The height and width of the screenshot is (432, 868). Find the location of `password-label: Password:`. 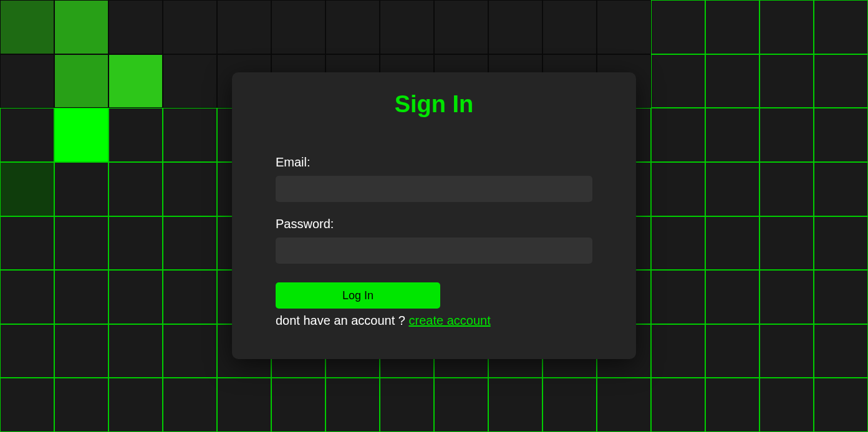

password-label: Password: is located at coordinates (434, 224).